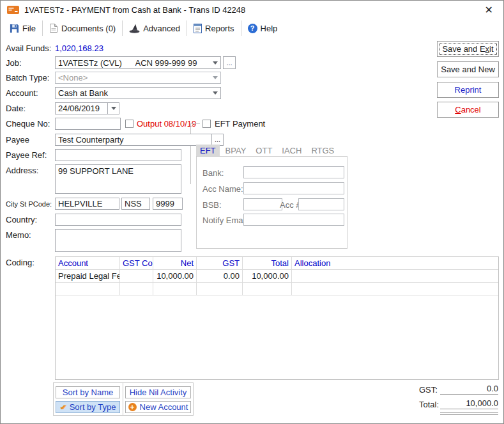 Image resolution: width=504 pixels, height=424 pixels. Describe the element at coordinates (138, 63) in the screenshot. I see `job-combo: 1VATESTz (CVL) ACN 999-999 99` at that location.